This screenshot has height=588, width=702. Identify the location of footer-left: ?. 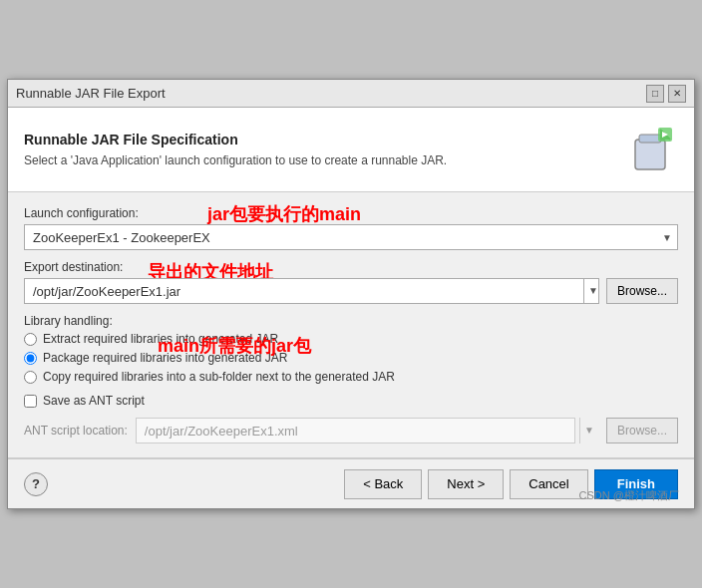
(36, 484).